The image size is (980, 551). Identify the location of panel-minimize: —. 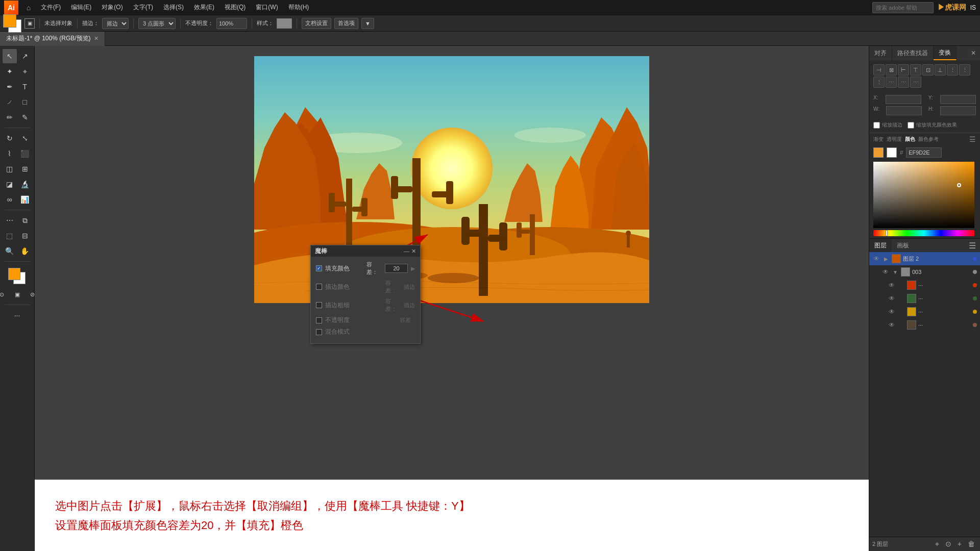
(406, 251).